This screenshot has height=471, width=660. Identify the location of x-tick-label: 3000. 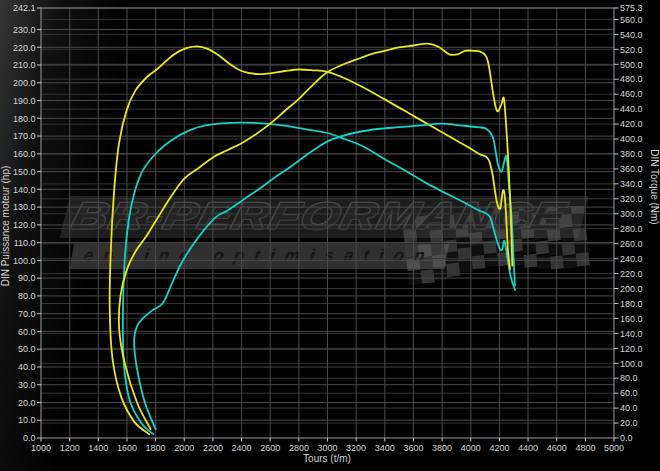
(327, 448).